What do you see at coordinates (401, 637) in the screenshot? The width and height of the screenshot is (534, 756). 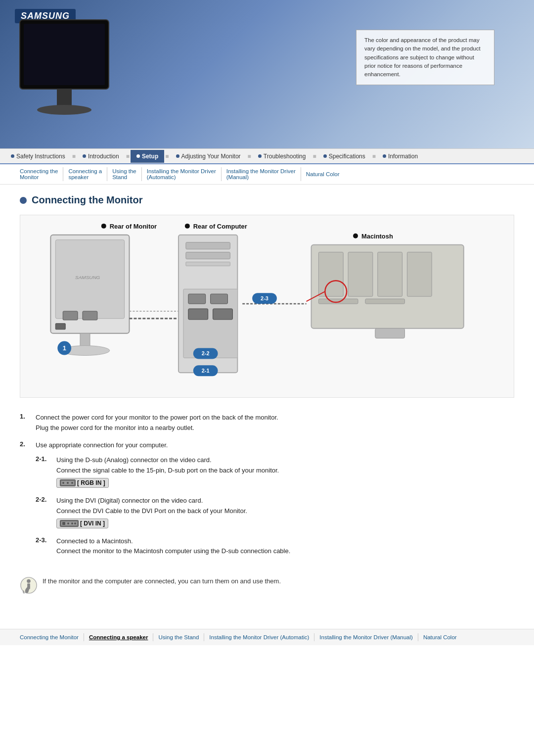 I see `bottom-sub-nav-label-im3: (Manual)` at bounding box center [401, 637].